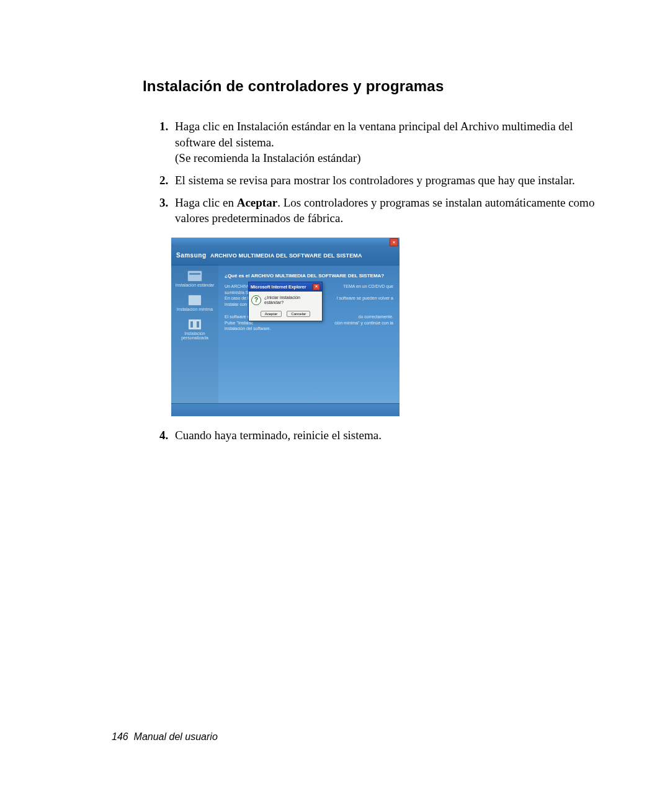  What do you see at coordinates (195, 303) in the screenshot?
I see `sidebar-item-minimal: Instalación mínima` at bounding box center [195, 303].